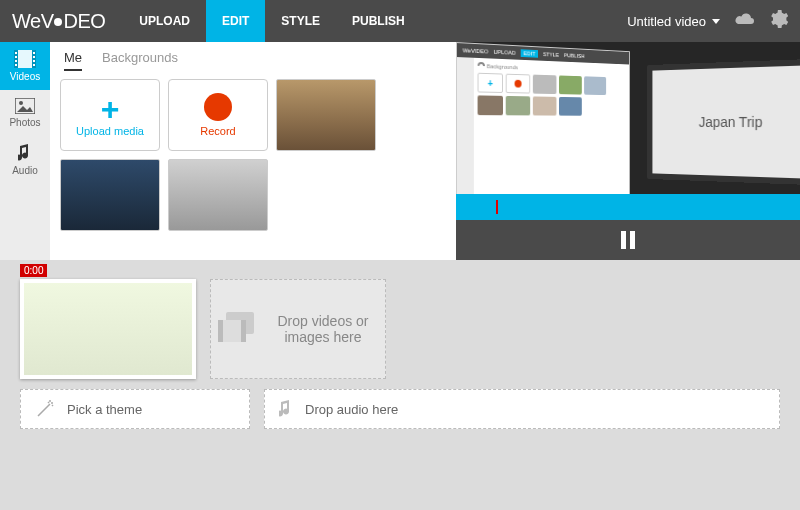 Image resolution: width=800 pixels, height=510 pixels. What do you see at coordinates (476, 50) in the screenshot?
I see `mock-logo: WeVIDEO` at bounding box center [476, 50].